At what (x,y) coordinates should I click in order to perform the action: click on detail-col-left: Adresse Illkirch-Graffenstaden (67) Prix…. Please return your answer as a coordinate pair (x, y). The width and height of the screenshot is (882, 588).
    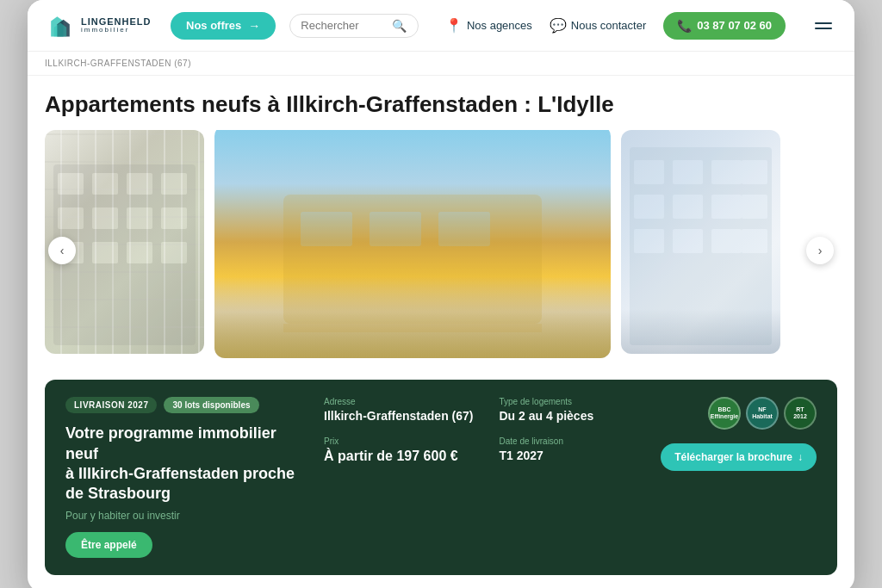
    Looking at the image, I should click on (399, 430).